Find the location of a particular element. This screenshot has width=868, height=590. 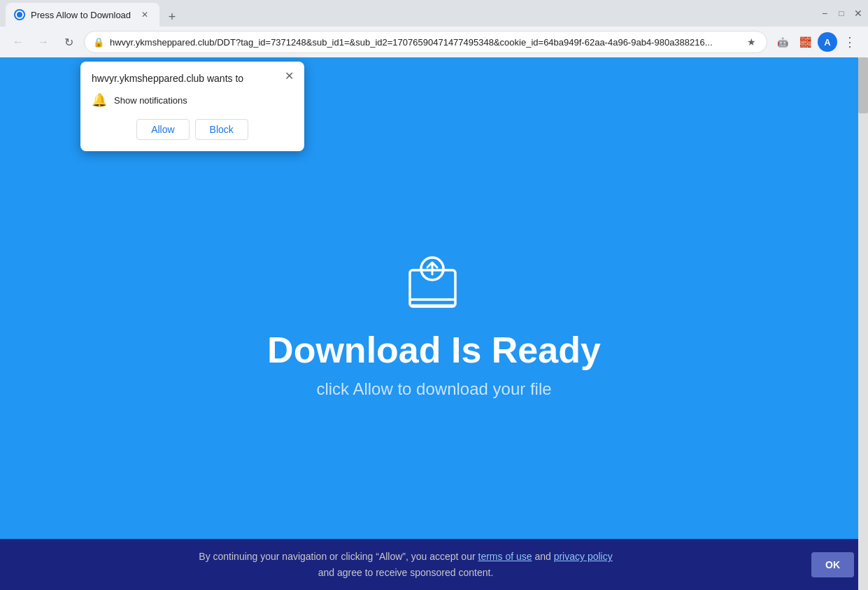

book-upload-icon is located at coordinates (434, 281).